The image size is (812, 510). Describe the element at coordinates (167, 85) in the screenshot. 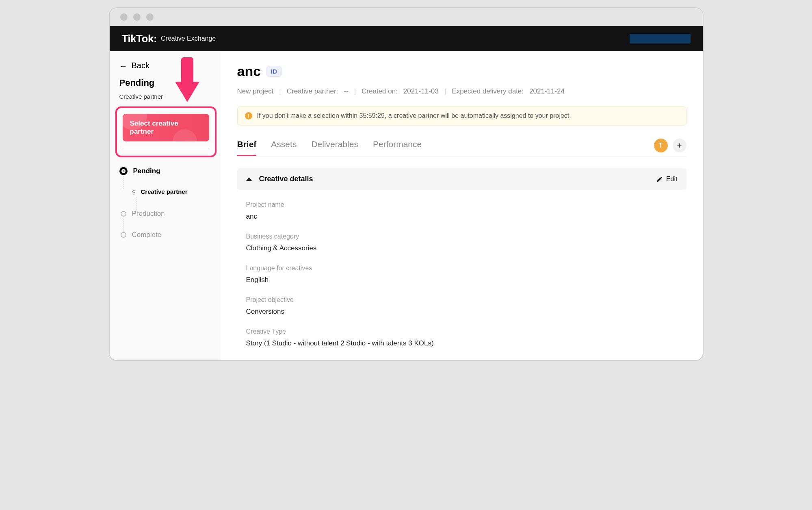

I see `sidebar-heading: Pending` at that location.